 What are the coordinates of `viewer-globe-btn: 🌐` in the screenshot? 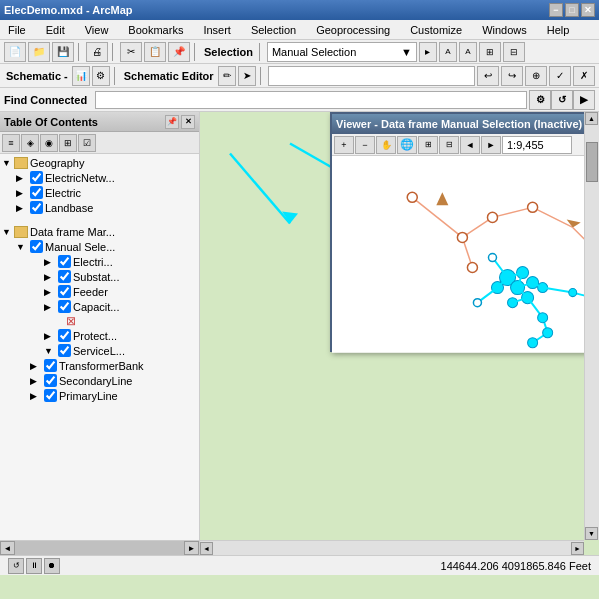 It's located at (407, 145).